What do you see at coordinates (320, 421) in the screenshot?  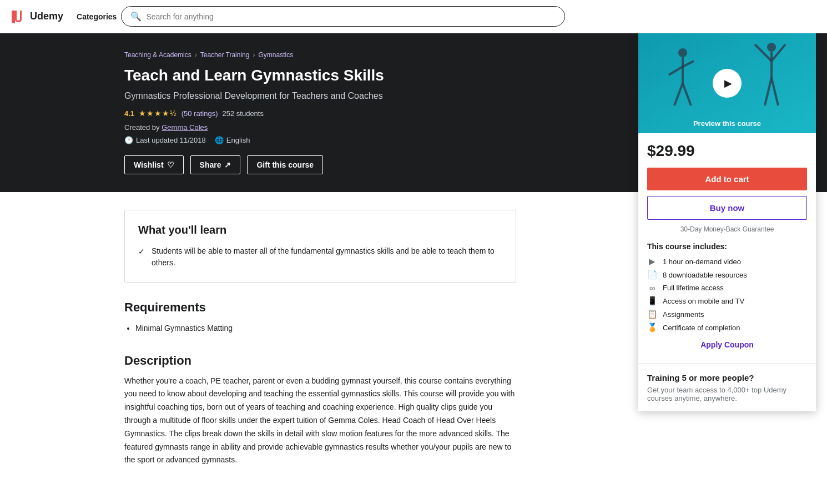 I see `description-text: Whether you're a coach, PE teacher, pare…` at bounding box center [320, 421].